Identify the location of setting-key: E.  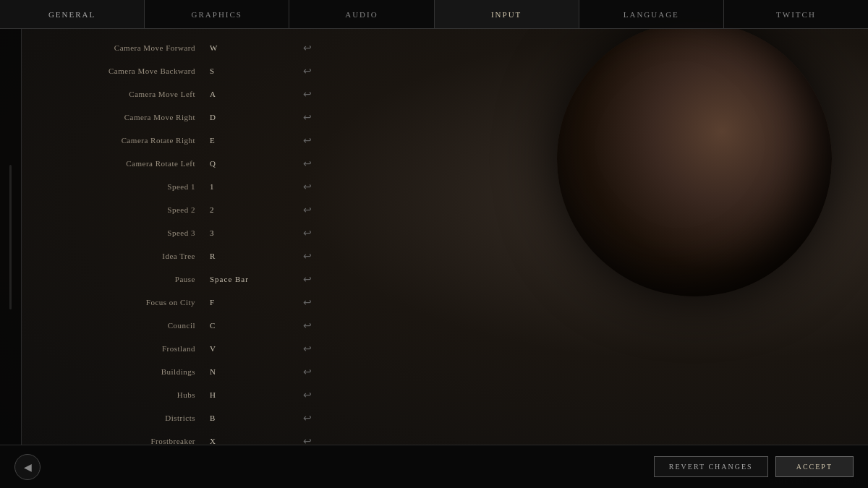
(253, 140).